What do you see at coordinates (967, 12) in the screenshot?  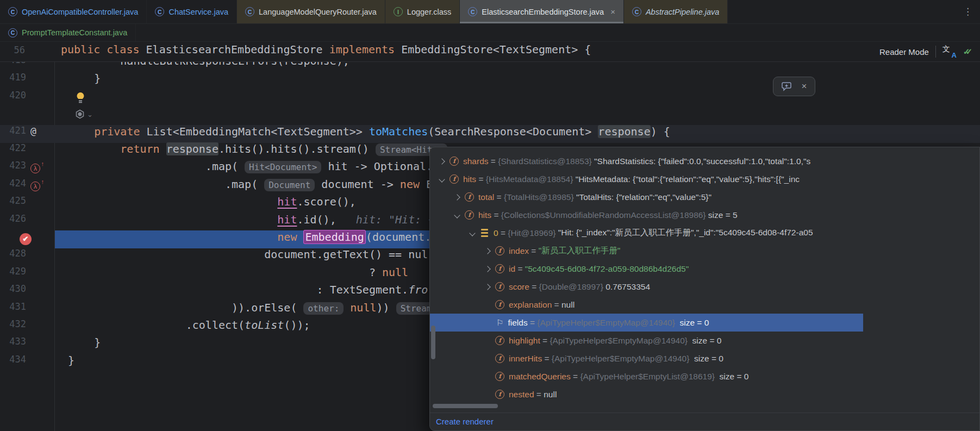 I see `tab-overflow-menu-icon: ⋮` at bounding box center [967, 12].